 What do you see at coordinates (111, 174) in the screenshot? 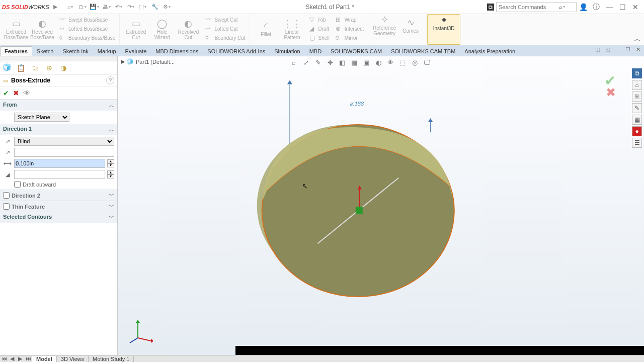
I see `draft-spinner: ▲▼` at bounding box center [111, 174].